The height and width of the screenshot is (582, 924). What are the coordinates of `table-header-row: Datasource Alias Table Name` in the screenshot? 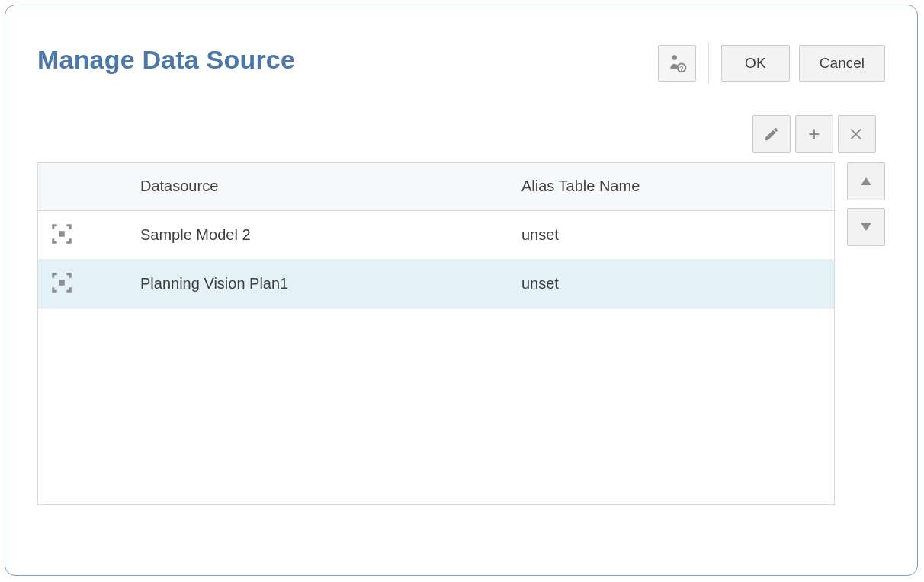 It's located at (436, 187).